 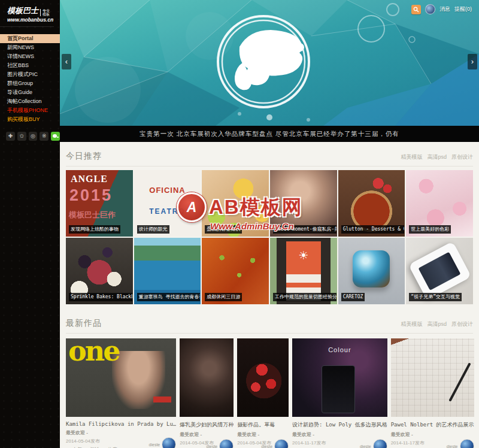 I want to click on latest-title: Pawel Nolbert 的艺术作品展示, so click(x=432, y=425).